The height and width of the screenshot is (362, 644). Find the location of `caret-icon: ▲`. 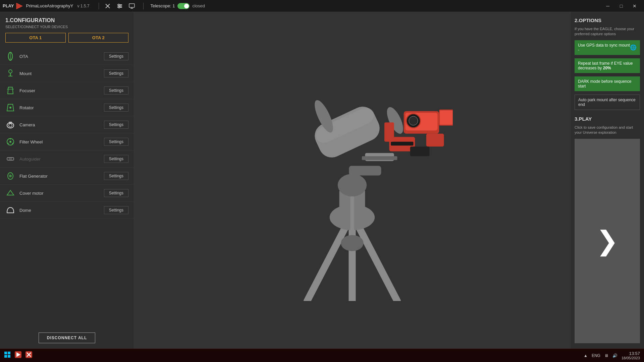

caret-icon: ▲ is located at coordinates (586, 356).